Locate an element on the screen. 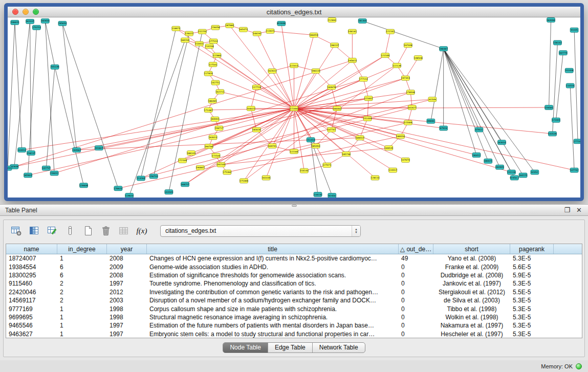 The image size is (588, 372). float-panel-icon: ❐ is located at coordinates (567, 210).